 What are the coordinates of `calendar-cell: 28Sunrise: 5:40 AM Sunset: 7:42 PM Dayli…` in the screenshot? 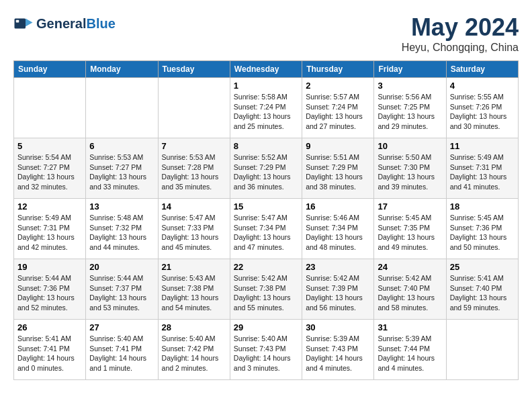 It's located at (193, 350).